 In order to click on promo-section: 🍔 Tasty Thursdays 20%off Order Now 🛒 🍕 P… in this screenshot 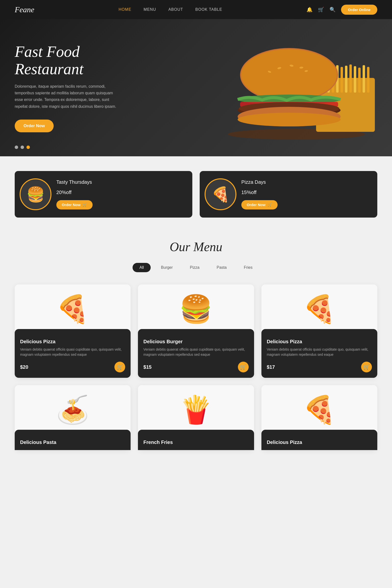, I will do `click(196, 192)`.